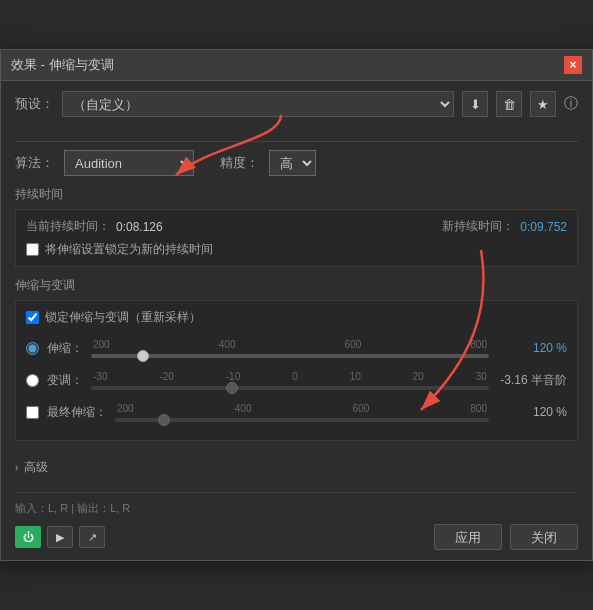 Image resolution: width=593 pixels, height=610 pixels. Describe the element at coordinates (532, 412) in the screenshot. I see `final-stretch-value: 120 %` at that location.